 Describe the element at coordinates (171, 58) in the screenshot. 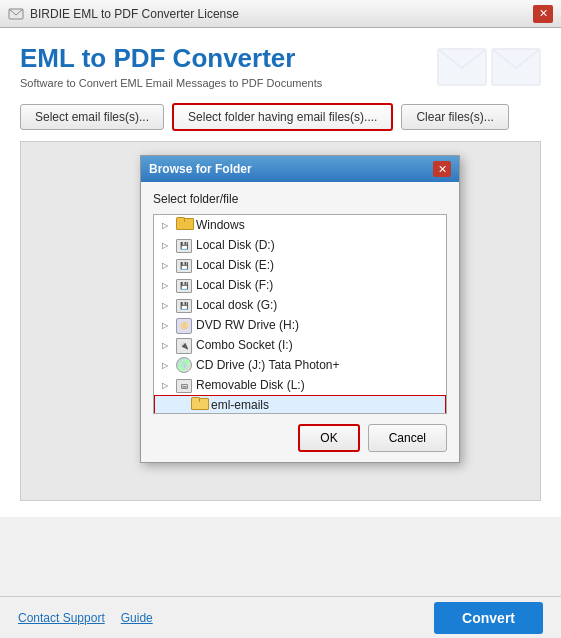

I see `app-title: EML to PDF Converter` at that location.